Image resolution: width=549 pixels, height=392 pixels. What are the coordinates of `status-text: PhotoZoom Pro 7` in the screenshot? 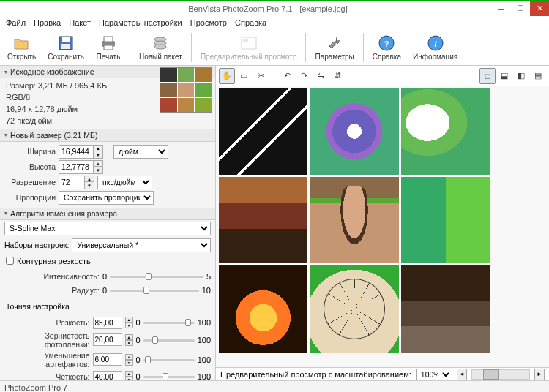 It's located at (36, 388).